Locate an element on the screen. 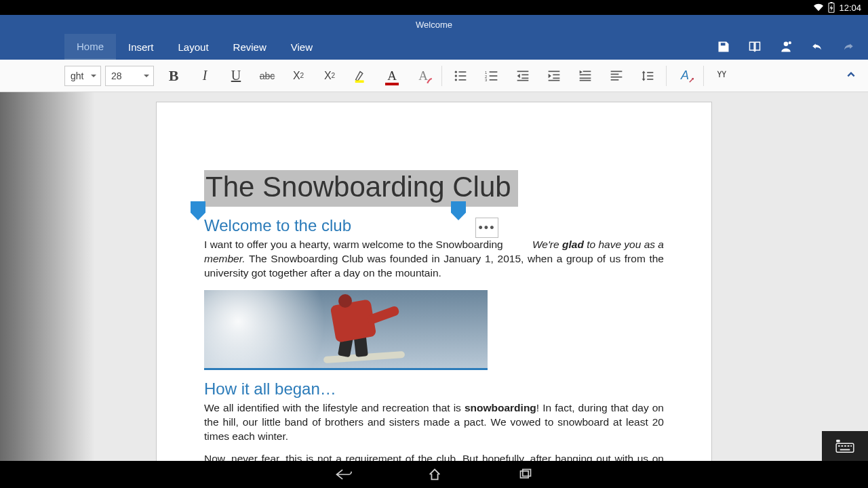 This screenshot has width=868, height=488. paragraph-welcome: I want to offer you a hearty, warm welco… is located at coordinates (434, 259).